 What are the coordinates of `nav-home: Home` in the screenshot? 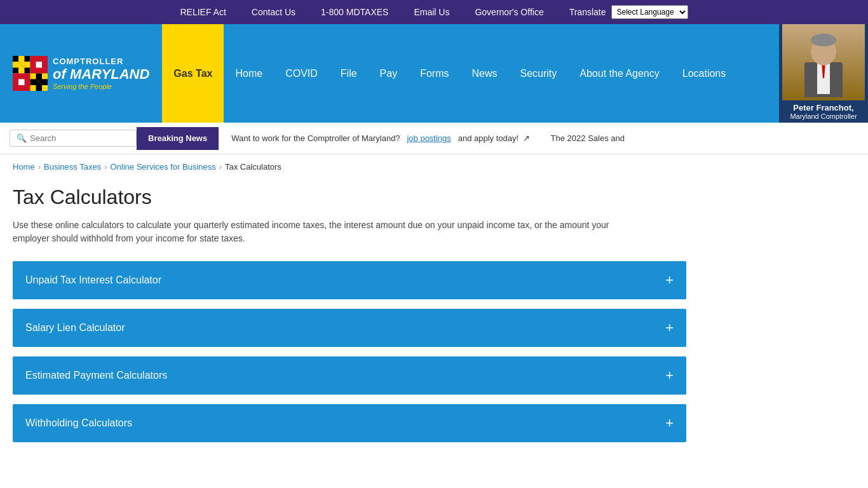 It's located at (249, 74).